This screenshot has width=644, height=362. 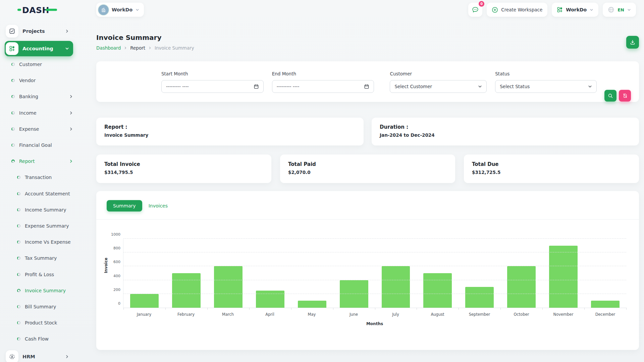 I want to click on end-month-input: --------- ----, so click(x=323, y=86).